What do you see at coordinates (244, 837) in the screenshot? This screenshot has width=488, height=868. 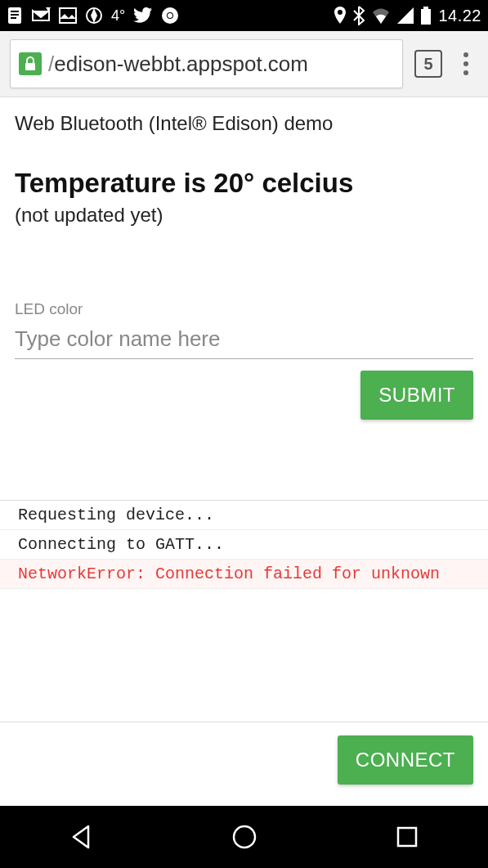 I see `nav-bar` at bounding box center [244, 837].